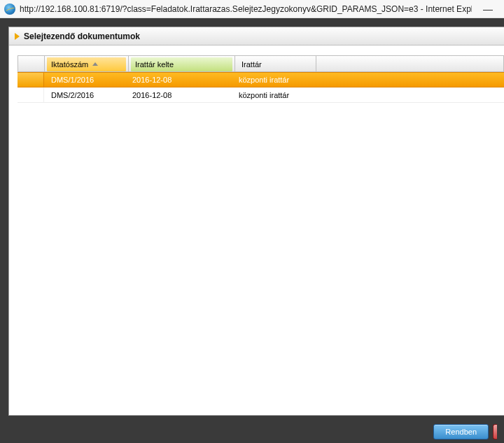 The width and height of the screenshot is (504, 443). I want to click on ie-icon, so click(10, 9).